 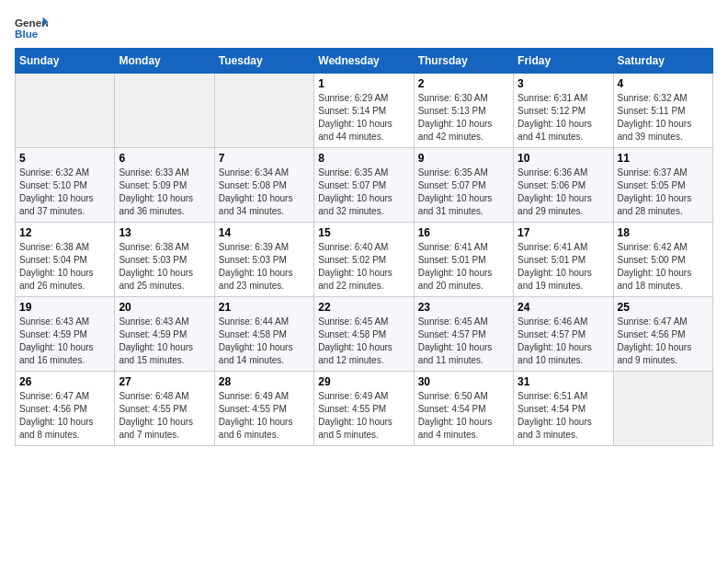 I want to click on day-number: 3, so click(x=563, y=84).